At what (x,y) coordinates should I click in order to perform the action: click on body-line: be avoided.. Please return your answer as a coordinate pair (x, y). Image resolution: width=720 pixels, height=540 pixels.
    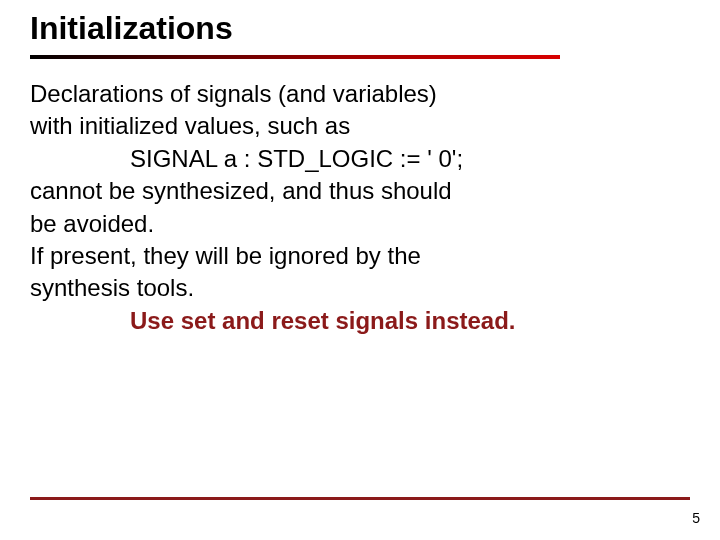
    Looking at the image, I should click on (350, 224).